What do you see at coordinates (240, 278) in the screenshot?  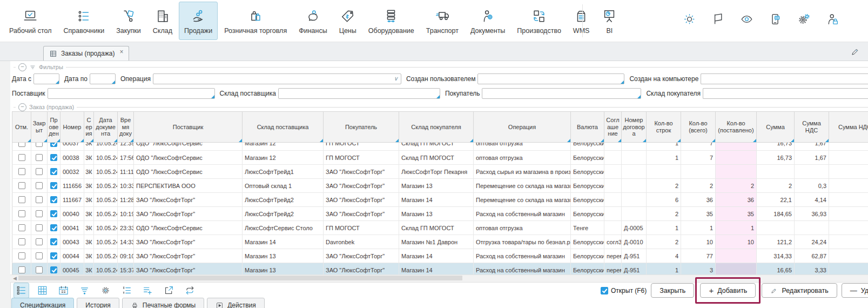 I see `scrollbar-thumb` at bounding box center [240, 278].